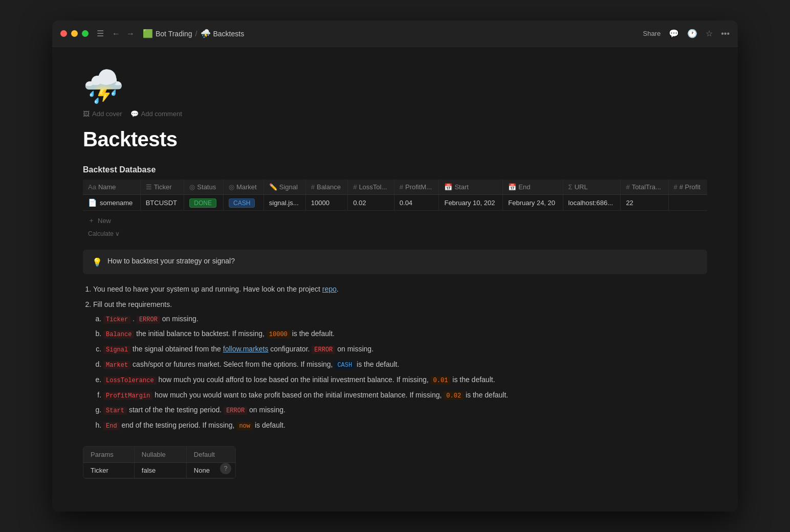 The width and height of the screenshot is (790, 532). Describe the element at coordinates (645, 203) in the screenshot. I see `cell-total-trades: 22` at that location.